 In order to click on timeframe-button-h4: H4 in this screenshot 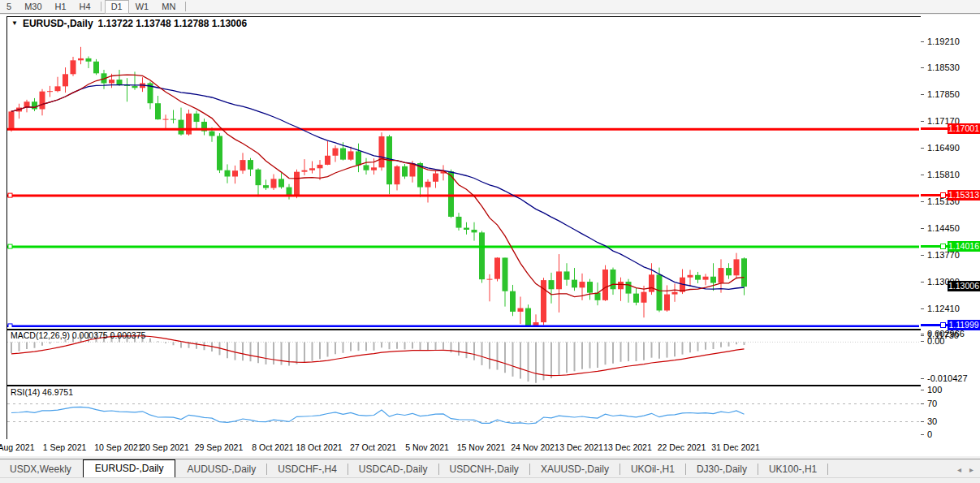, I will do `click(85, 6)`.